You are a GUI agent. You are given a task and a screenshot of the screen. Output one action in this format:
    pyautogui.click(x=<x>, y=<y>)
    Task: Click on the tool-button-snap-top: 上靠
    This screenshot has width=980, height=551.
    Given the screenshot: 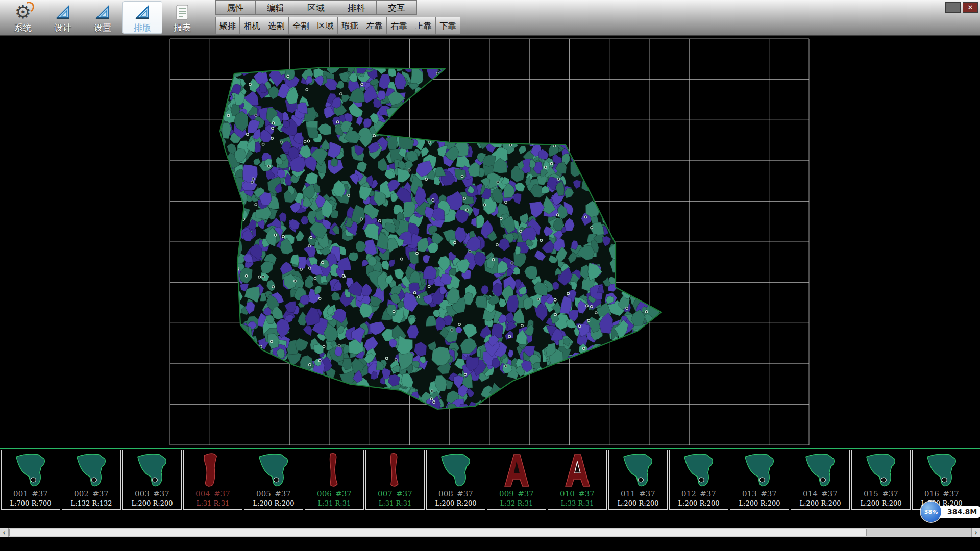 What is the action you would take?
    pyautogui.click(x=424, y=26)
    